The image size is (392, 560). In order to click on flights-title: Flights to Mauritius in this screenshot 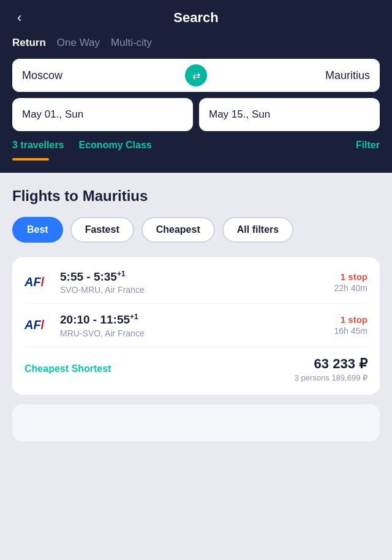, I will do `click(196, 196)`.